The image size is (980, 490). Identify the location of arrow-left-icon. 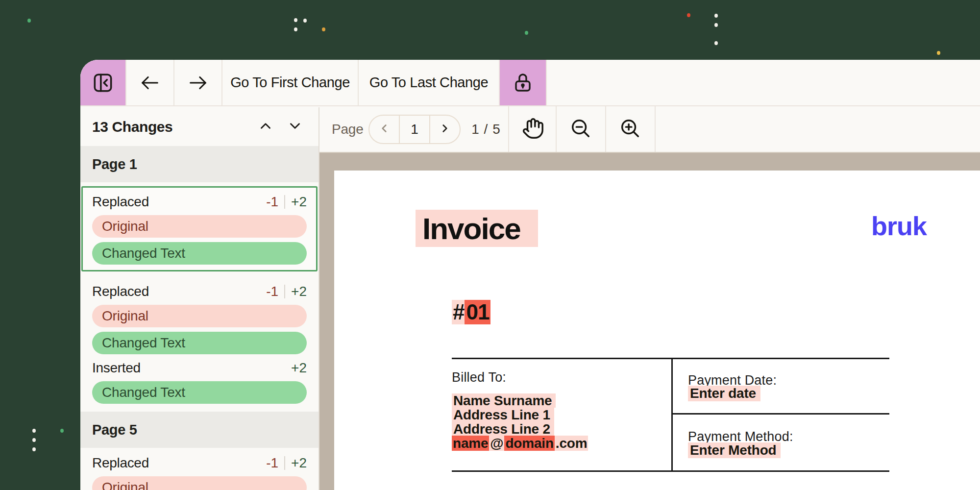
(150, 83).